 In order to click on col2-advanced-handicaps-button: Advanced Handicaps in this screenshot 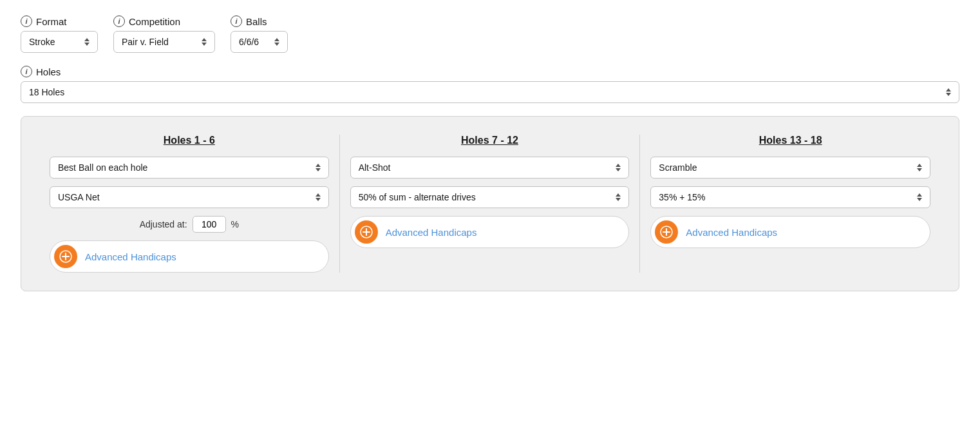, I will do `click(490, 232)`.